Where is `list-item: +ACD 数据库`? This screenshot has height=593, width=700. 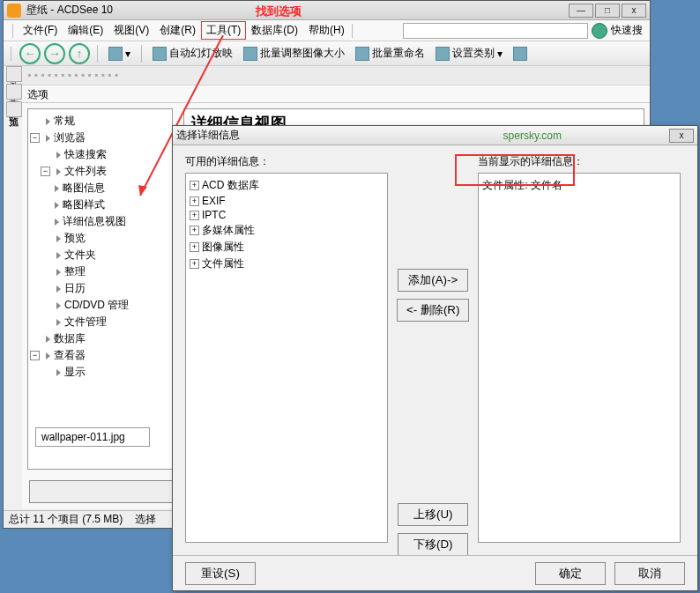 list-item: +ACD 数据库 is located at coordinates (287, 185).